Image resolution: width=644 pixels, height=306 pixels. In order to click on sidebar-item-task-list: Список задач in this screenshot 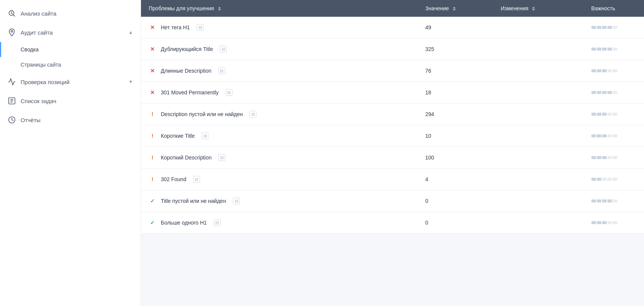, I will do `click(70, 101)`.